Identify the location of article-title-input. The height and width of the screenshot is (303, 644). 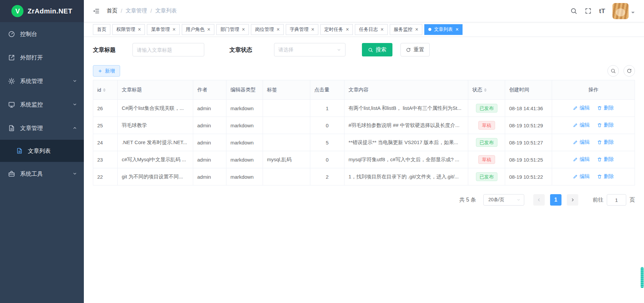
(168, 50).